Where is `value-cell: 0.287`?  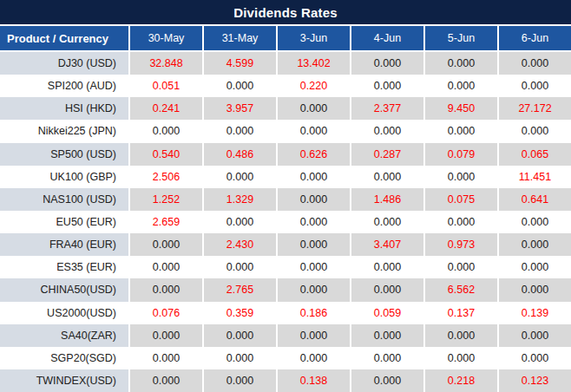 value-cell: 0.287 is located at coordinates (387, 154).